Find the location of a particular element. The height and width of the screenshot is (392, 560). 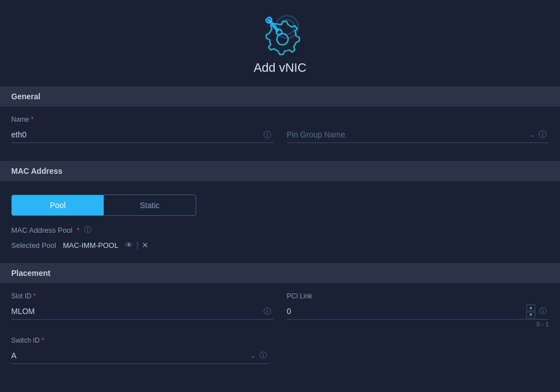

name-input is located at coordinates (142, 135).